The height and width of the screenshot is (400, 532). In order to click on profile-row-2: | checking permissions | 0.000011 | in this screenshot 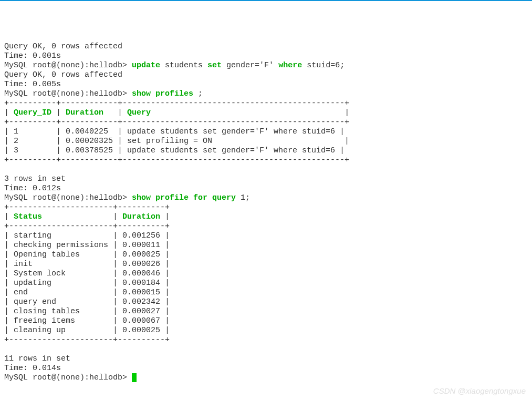, I will do `click(87, 245)`.